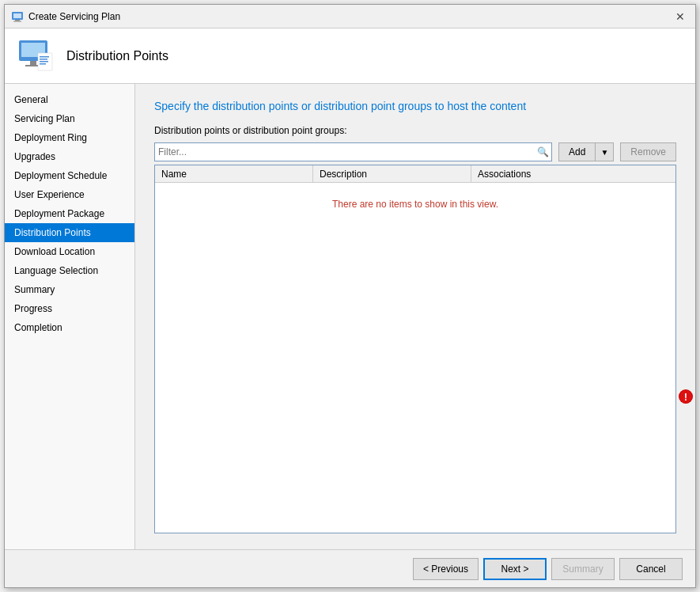 This screenshot has height=592, width=700. Describe the element at coordinates (353, 152) in the screenshot. I see `filter-input` at that location.